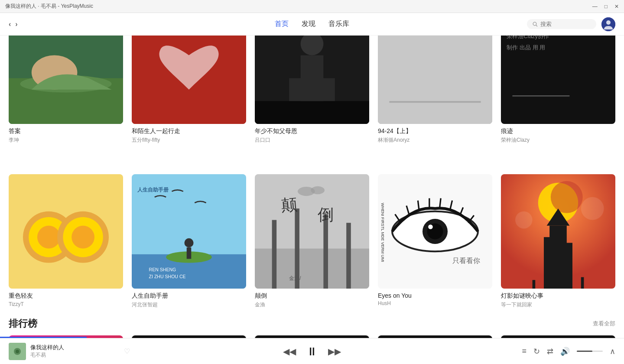 The height and width of the screenshot is (364, 624). I want to click on album-artist-nian-shao: 吕口口, so click(312, 140).